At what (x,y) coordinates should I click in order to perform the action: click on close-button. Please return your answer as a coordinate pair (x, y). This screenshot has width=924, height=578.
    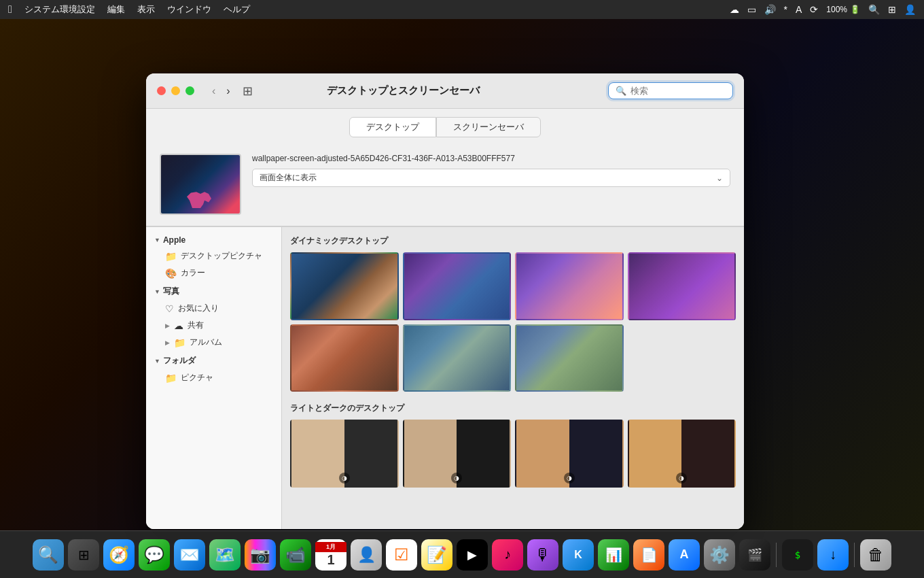
    Looking at the image, I should click on (162, 91).